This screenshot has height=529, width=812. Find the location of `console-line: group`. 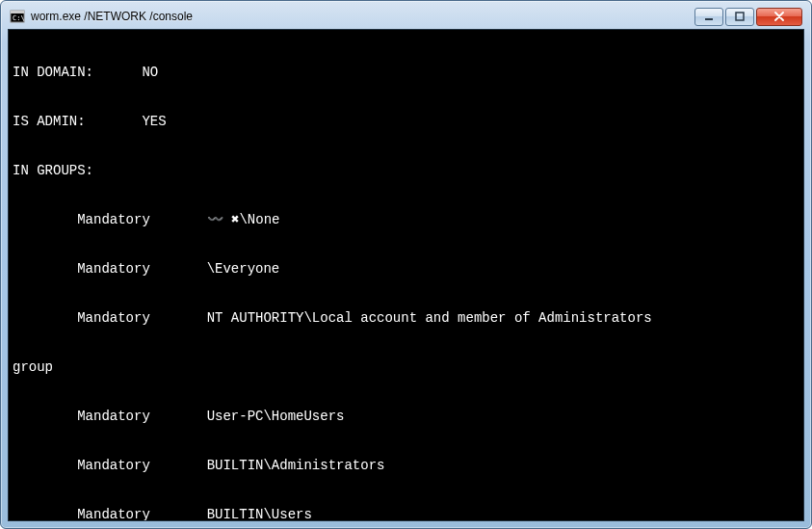

console-line: group is located at coordinates (406, 368).